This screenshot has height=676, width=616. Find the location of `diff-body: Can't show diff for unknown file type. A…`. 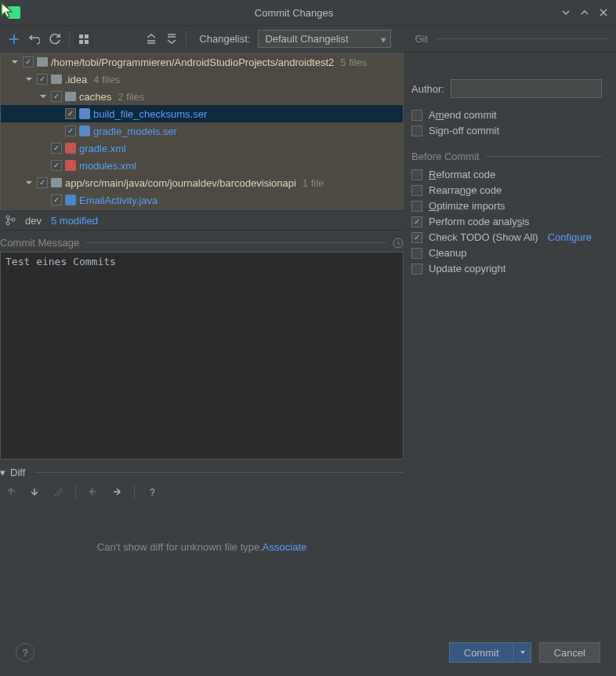

diff-body: Can't show diff for unknown file type. A… is located at coordinates (202, 547).